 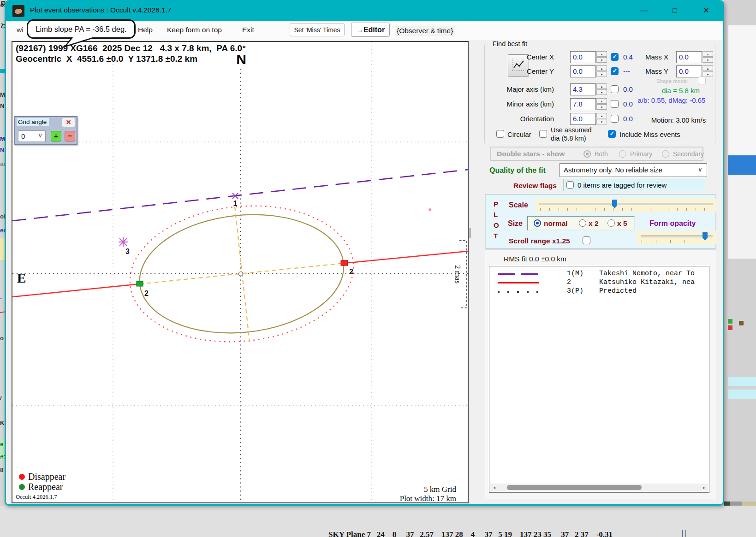 What do you see at coordinates (708, 71) in the screenshot?
I see `mass-y-spinner: ▴▾` at bounding box center [708, 71].